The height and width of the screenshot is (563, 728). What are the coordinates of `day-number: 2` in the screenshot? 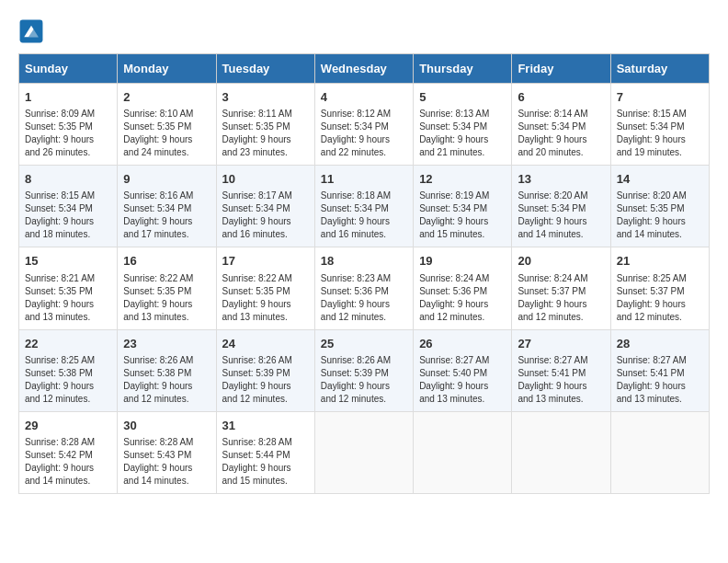 It's located at (166, 98).